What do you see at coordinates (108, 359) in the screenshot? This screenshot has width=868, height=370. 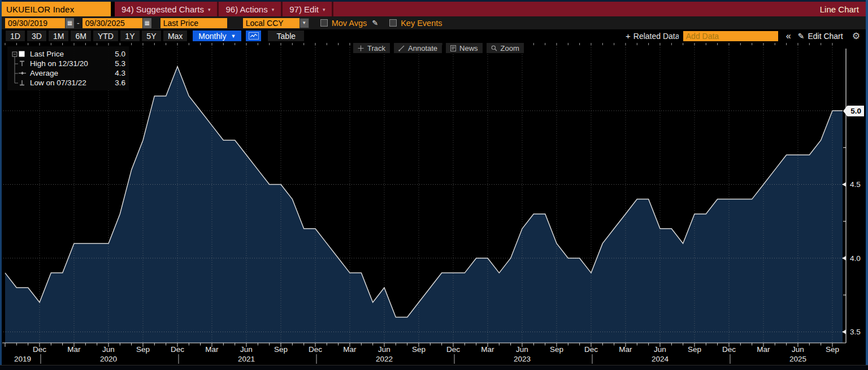 I see `year-label: 2020` at bounding box center [108, 359].